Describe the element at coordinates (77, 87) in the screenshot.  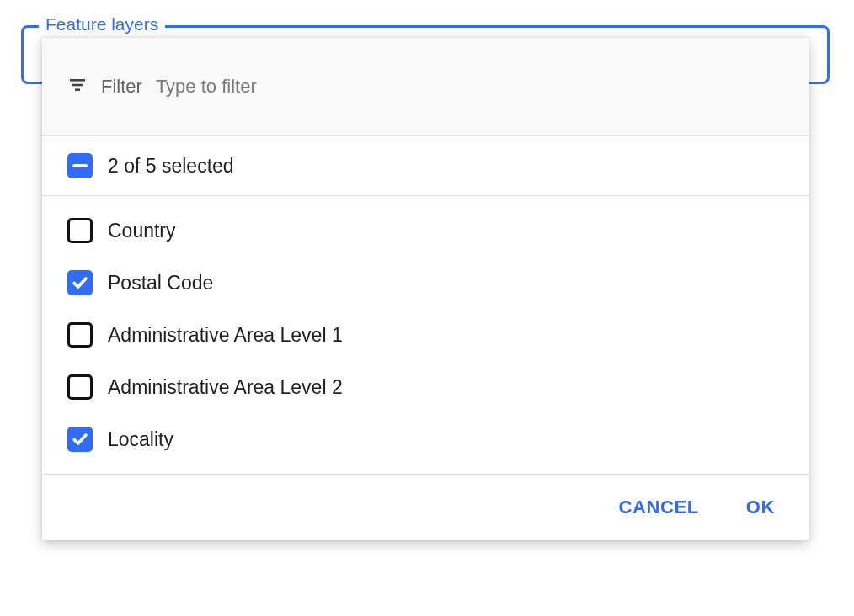
I see `filter-icon` at that location.